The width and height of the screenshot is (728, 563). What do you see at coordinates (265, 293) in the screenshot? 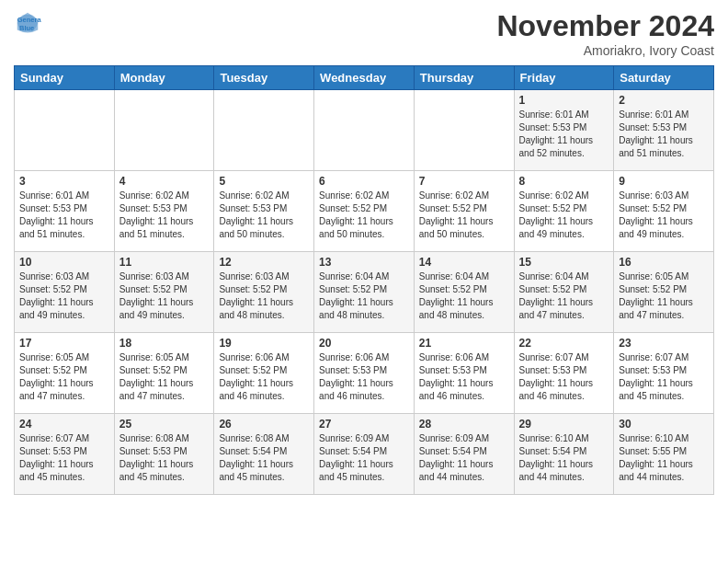
I see `calendar-cell: 12Sunrise: 6:03 AM Sunset: 5:52 PM Dayli…` at bounding box center [265, 293].